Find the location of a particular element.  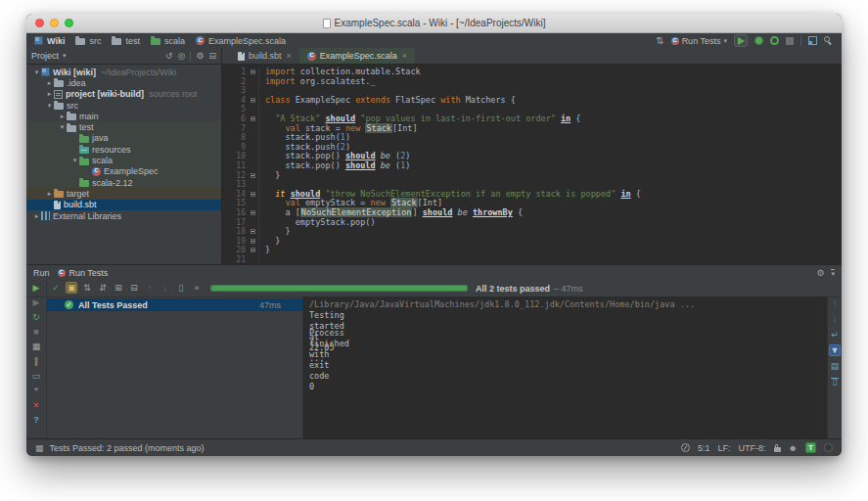

jump-to-icon: * is located at coordinates (36, 390).